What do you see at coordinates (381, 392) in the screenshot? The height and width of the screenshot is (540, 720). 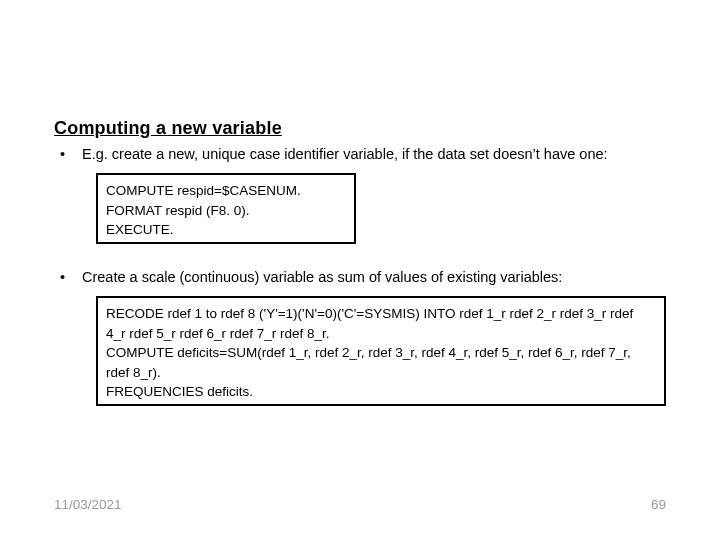 I see `code-line: FREQUENCIES deficits.` at bounding box center [381, 392].